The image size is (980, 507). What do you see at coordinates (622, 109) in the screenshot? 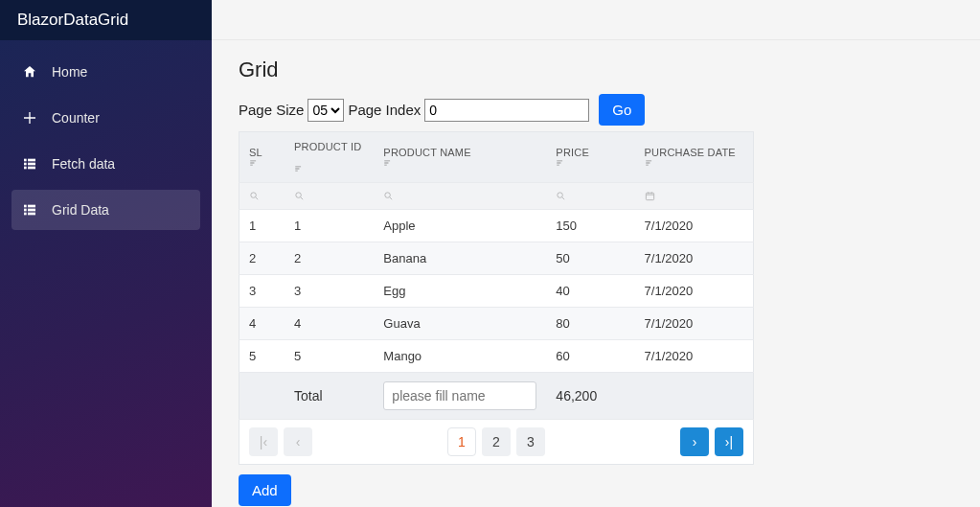
I see `go-button: Go` at bounding box center [622, 109].